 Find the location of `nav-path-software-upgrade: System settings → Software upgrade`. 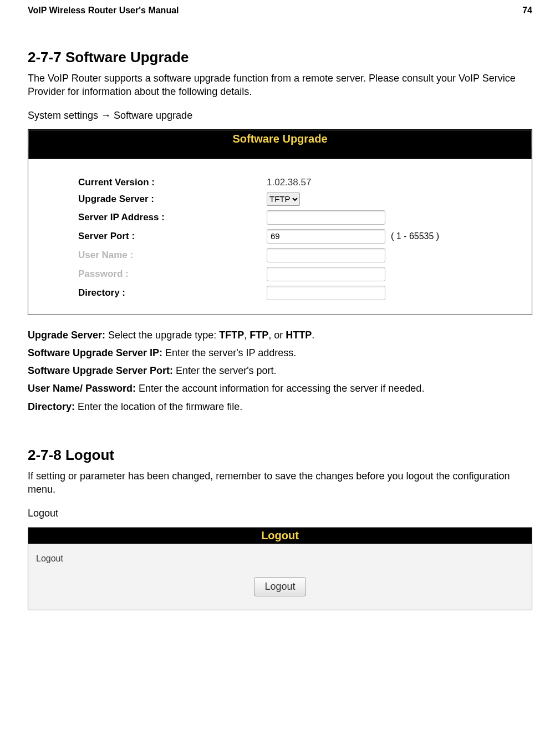

nav-path-software-upgrade: System settings → Software upgrade is located at coordinates (280, 115).